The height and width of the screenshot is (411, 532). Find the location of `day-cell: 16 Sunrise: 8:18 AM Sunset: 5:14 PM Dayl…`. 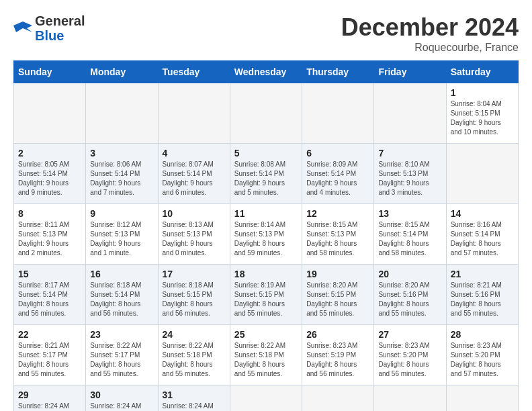

day-cell: 16 Sunrise: 8:18 AM Sunset: 5:14 PM Dayl… is located at coordinates (122, 295).